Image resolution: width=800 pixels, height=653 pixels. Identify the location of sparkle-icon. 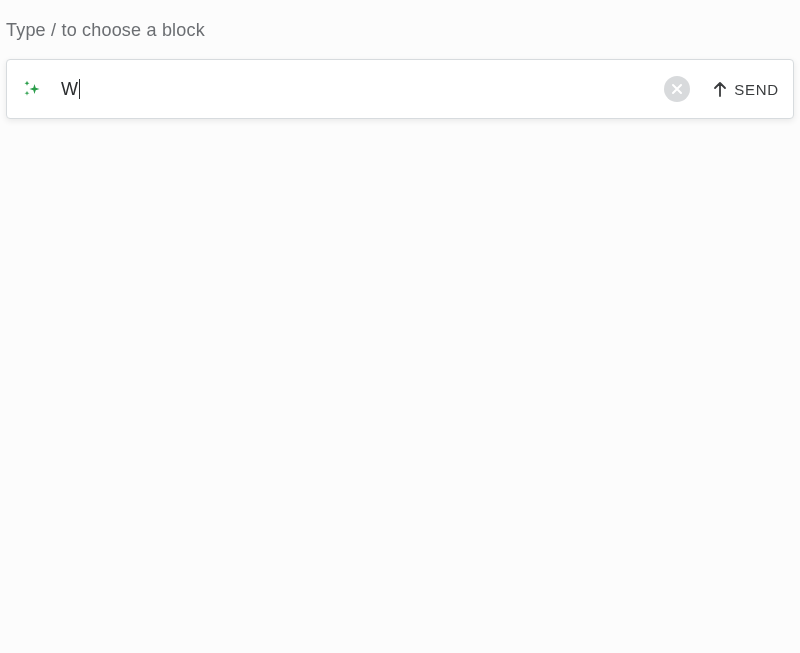
(32, 89).